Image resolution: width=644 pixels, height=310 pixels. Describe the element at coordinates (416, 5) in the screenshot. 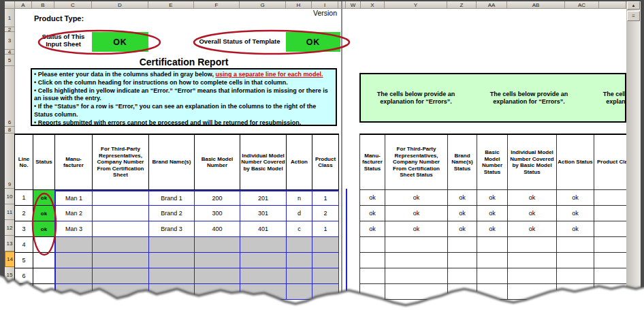

I see `column-letter: Y` at that location.